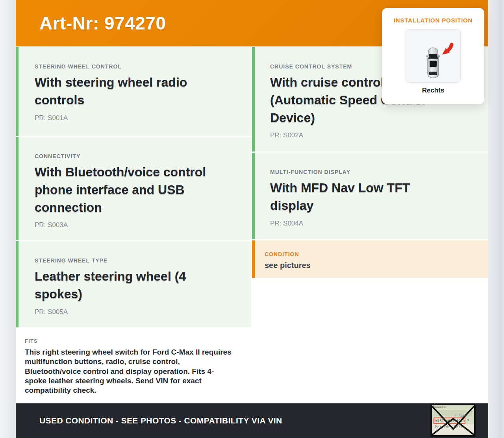 This screenshot has width=504, height=438. I want to click on fits-label: FITS, so click(133, 341).